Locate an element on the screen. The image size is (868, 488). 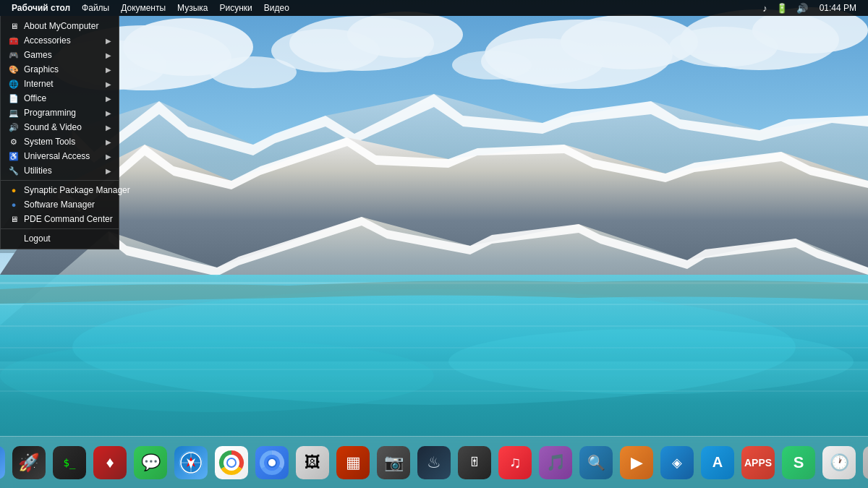
menu-utilities: 🔧 Utilities ▶ is located at coordinates (59, 171).